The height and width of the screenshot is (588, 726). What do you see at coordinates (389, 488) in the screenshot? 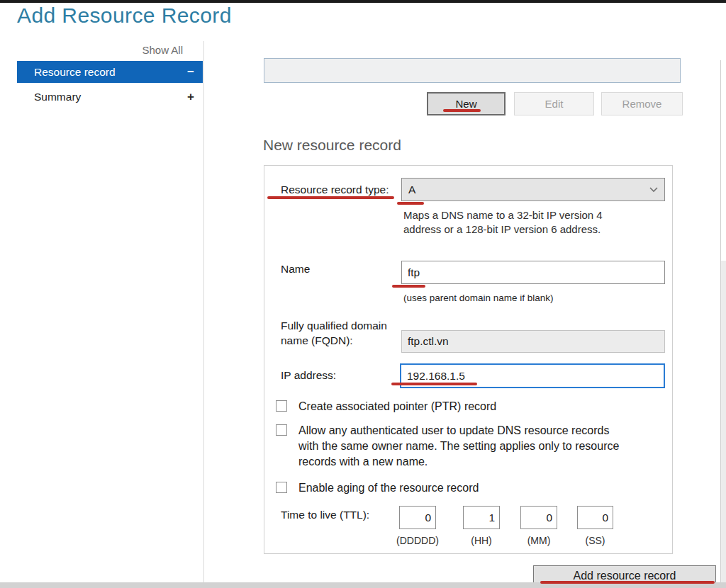
I see `enable-aging-label: Enable aging of the resource record` at bounding box center [389, 488].